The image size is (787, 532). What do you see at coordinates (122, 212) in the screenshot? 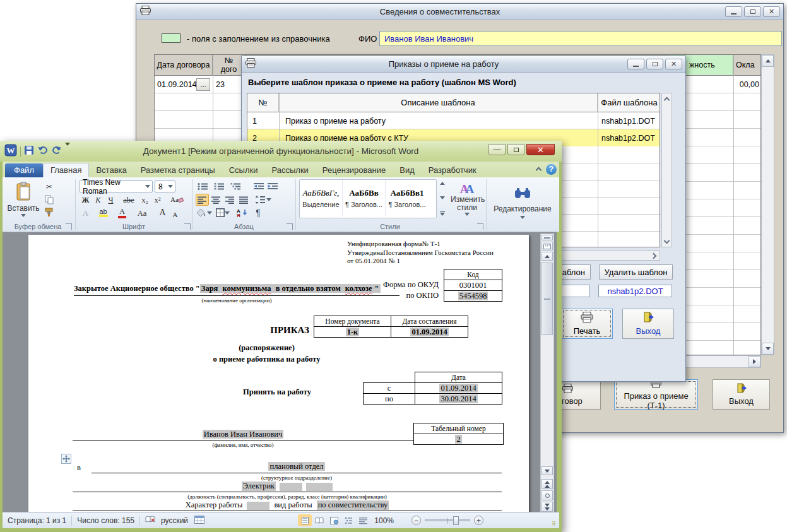
I see `font-color-button: А` at bounding box center [122, 212].